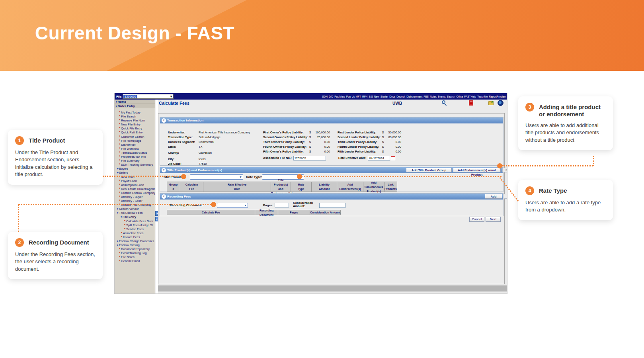 The image size is (644, 358). What do you see at coordinates (401, 96) in the screenshot?
I see `menubar-item: Deposit` at bounding box center [401, 96].